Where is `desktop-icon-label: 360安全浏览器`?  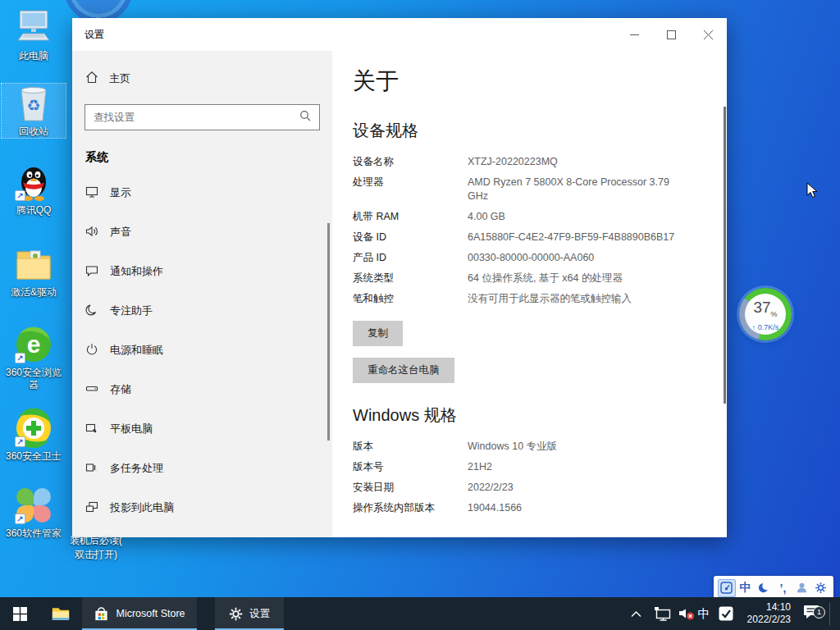
desktop-icon-label: 360安全浏览器 is located at coordinates (34, 379).